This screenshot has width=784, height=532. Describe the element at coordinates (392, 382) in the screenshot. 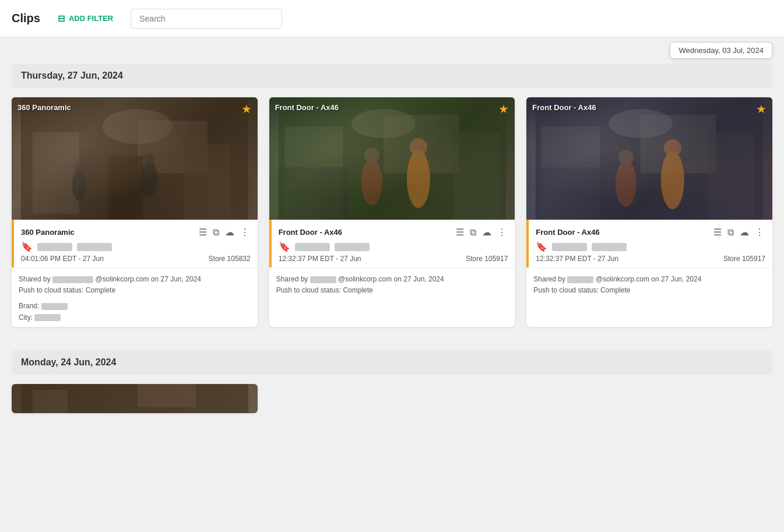

I see `date-section-monday: Monday, 24 Jun, 2024` at that location.